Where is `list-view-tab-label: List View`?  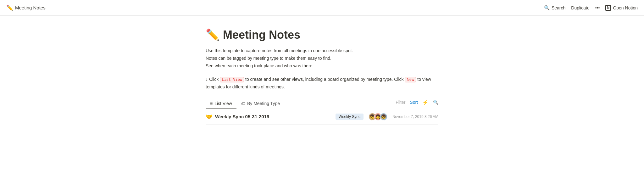 list-view-tab-label: List View is located at coordinates (223, 103).